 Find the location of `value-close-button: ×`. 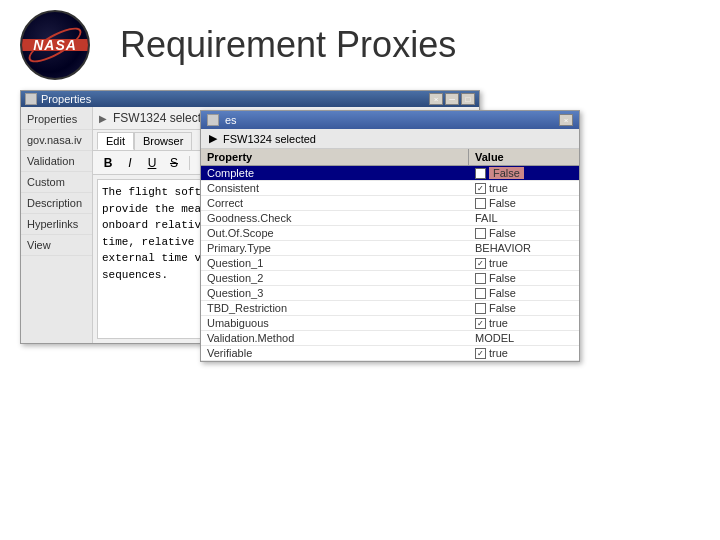

value-close-button: × is located at coordinates (566, 120).